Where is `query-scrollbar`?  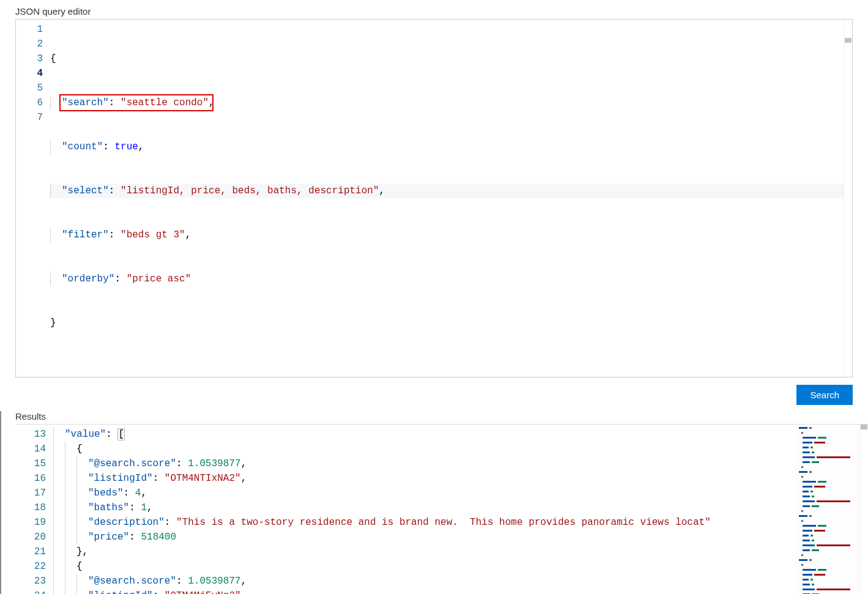 query-scrollbar is located at coordinates (848, 198).